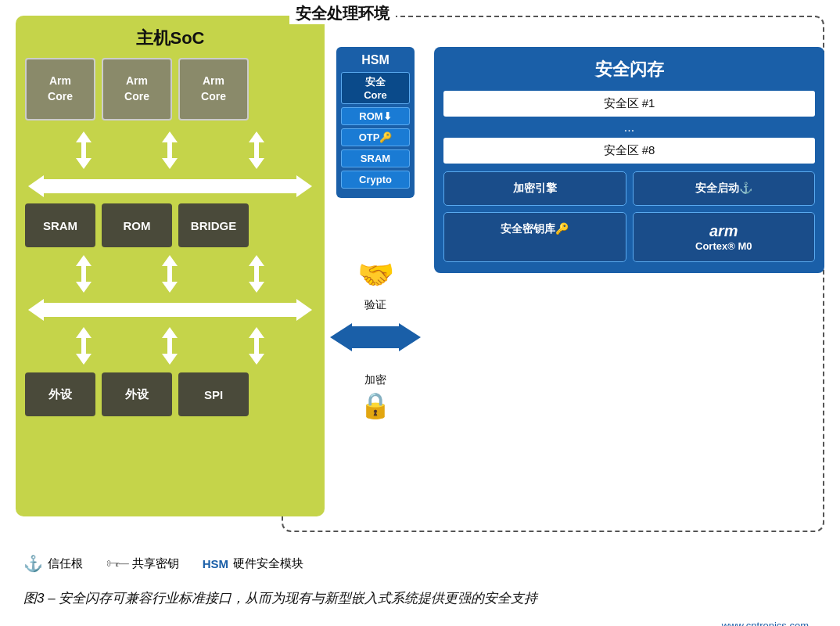 The width and height of the screenshot is (840, 626). What do you see at coordinates (420, 559) in the screenshot?
I see `legend-row: ⚓ 信任根 🗝─ 共享密钥 HSM 硬件安全模块` at bounding box center [420, 559].